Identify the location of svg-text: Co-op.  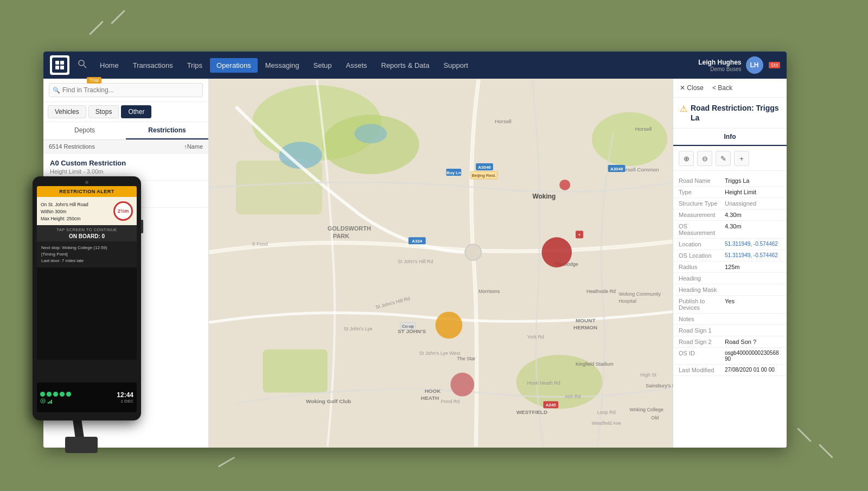
(408, 327).